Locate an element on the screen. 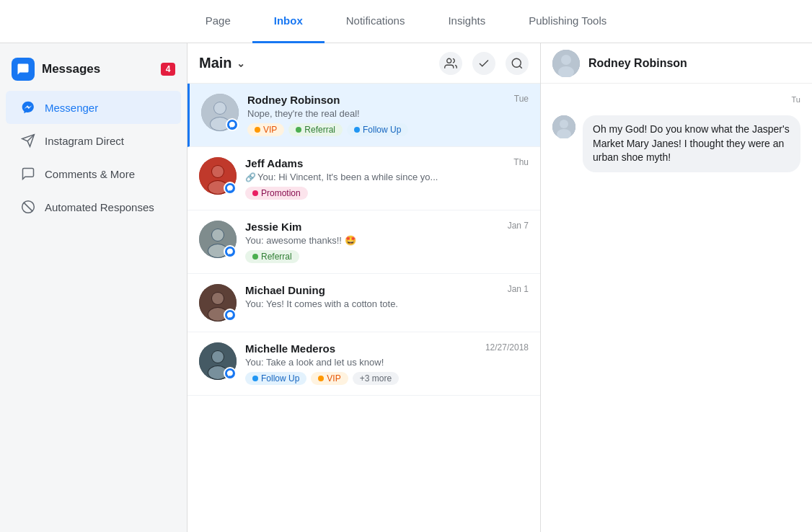 The image size is (812, 532). chat-timestamp: Tu is located at coordinates (796, 99).